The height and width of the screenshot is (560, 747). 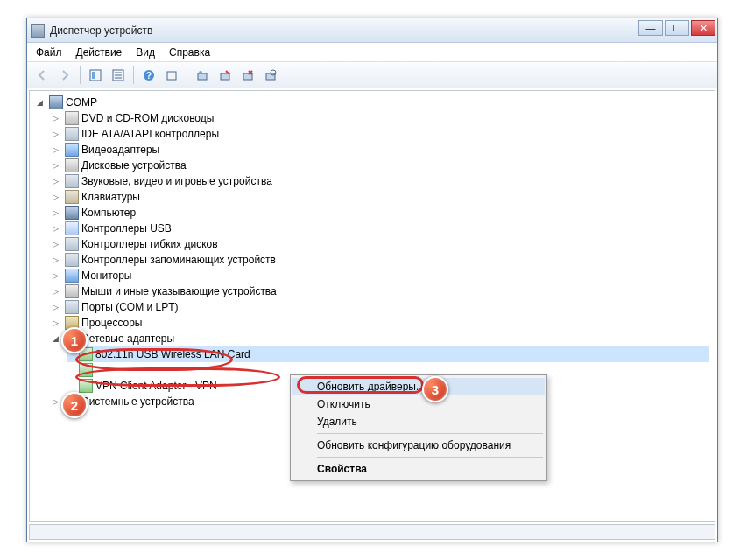 What do you see at coordinates (419, 428) in the screenshot?
I see `context-menu: Обновить драйверы... Отключить Удалить О…` at bounding box center [419, 428].